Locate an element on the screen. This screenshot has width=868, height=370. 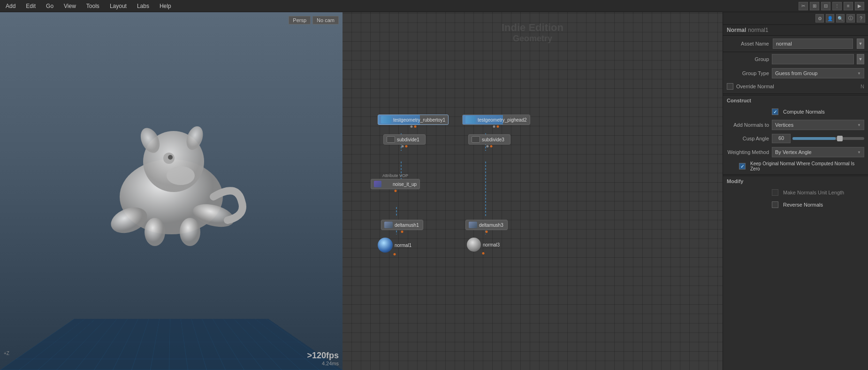
menu-item-edit: Edit is located at coordinates (31, 6).